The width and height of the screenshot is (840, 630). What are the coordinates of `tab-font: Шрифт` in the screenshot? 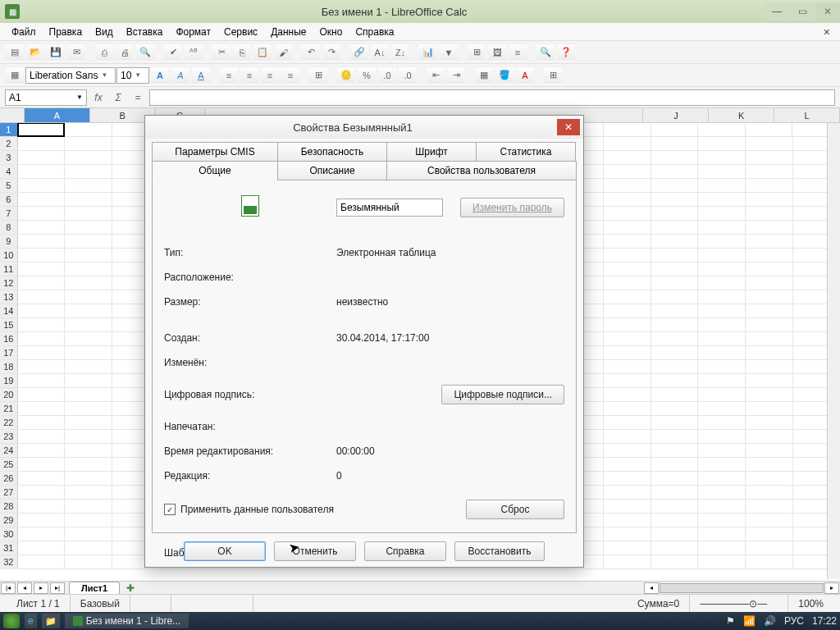 It's located at (431, 152).